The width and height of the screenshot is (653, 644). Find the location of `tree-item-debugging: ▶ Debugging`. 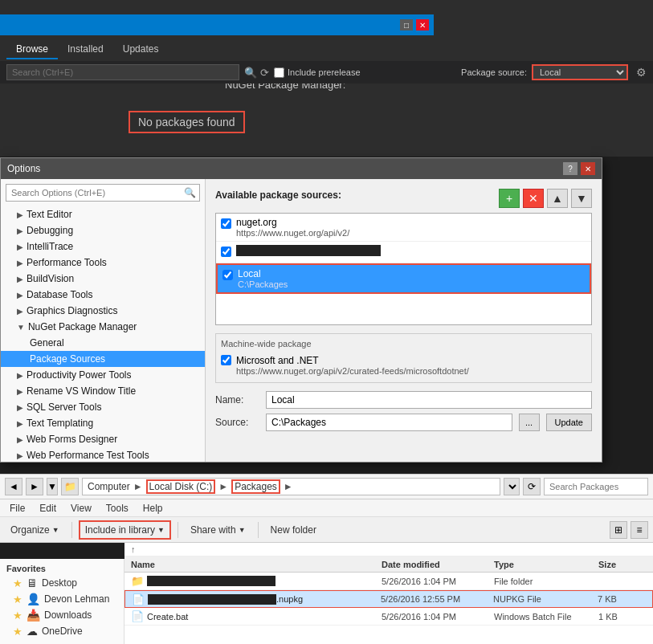

tree-item-debugging: ▶ Debugging is located at coordinates (103, 230).